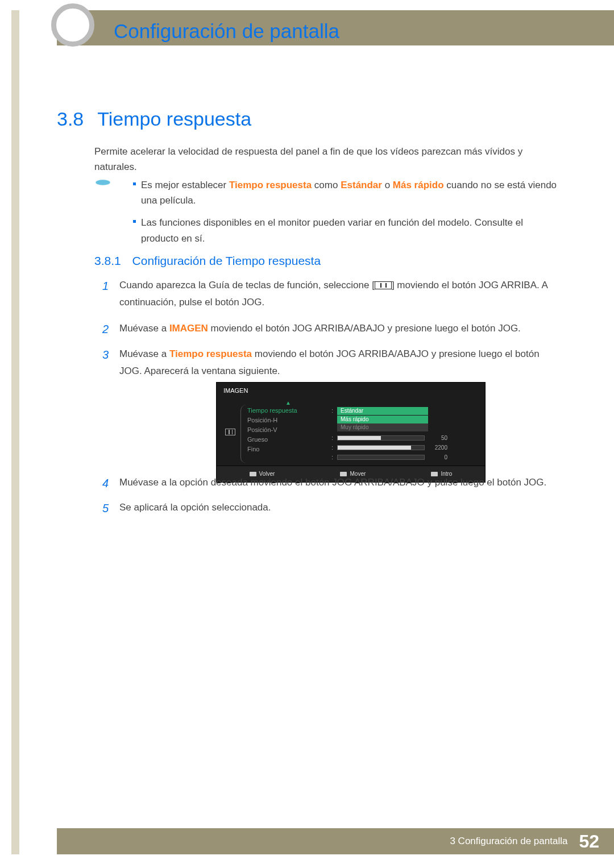 The width and height of the screenshot is (614, 868). Describe the element at coordinates (383, 411) in the screenshot. I see `osd-option-selected: Estándar` at that location.